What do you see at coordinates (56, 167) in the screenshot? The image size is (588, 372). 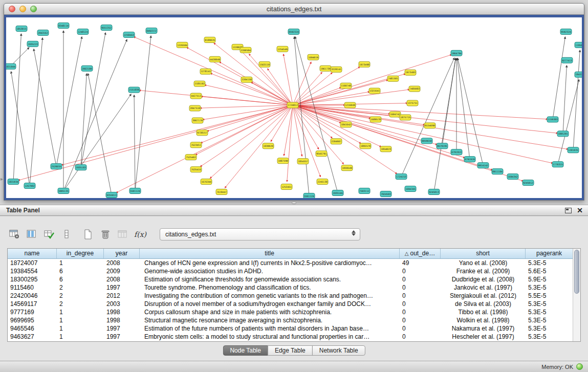 I see `graph-node: 2520655` at bounding box center [56, 167].